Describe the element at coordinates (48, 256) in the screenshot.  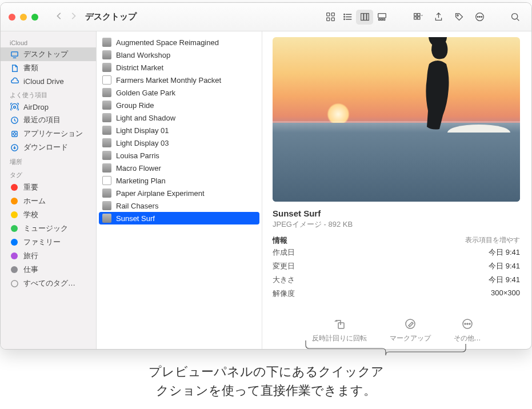
I see `sidebar-item: 旅行` at that location.